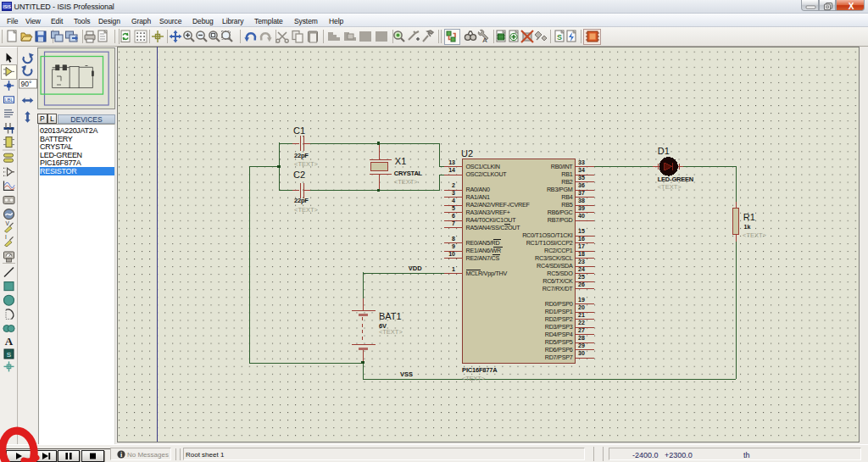 The width and height of the screenshot is (868, 462). What do you see at coordinates (452, 170) in the screenshot?
I see `svg-text: 14` at bounding box center [452, 170].